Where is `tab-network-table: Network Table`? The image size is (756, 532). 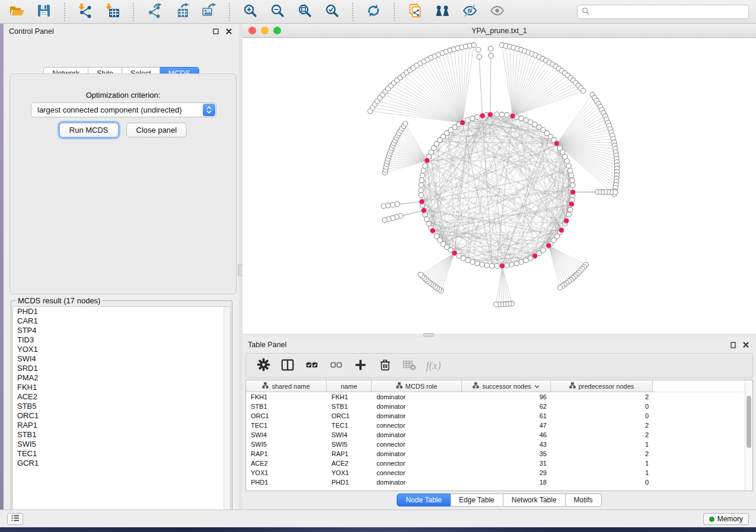
tab-network-table: Network Table is located at coordinates (535, 500).